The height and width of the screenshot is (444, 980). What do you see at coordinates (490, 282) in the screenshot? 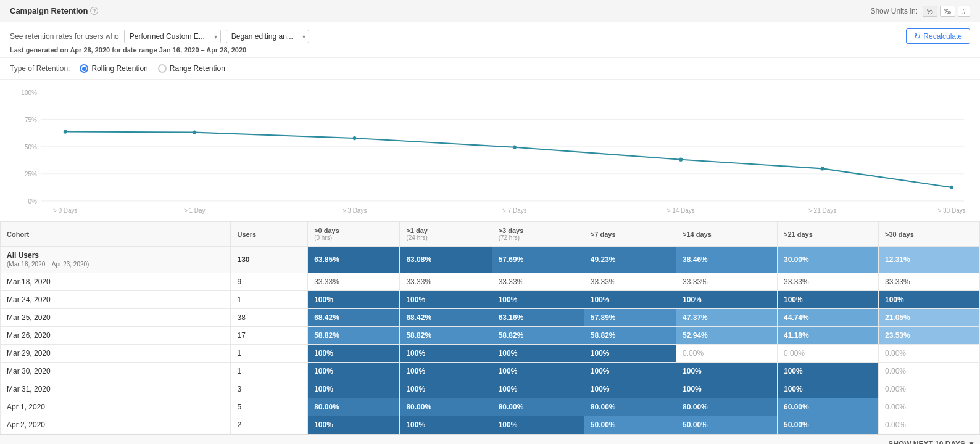
I see `table-row: Mar 18, 2020933.33%33.33%33.33%33.33%33.…` at bounding box center [490, 282].